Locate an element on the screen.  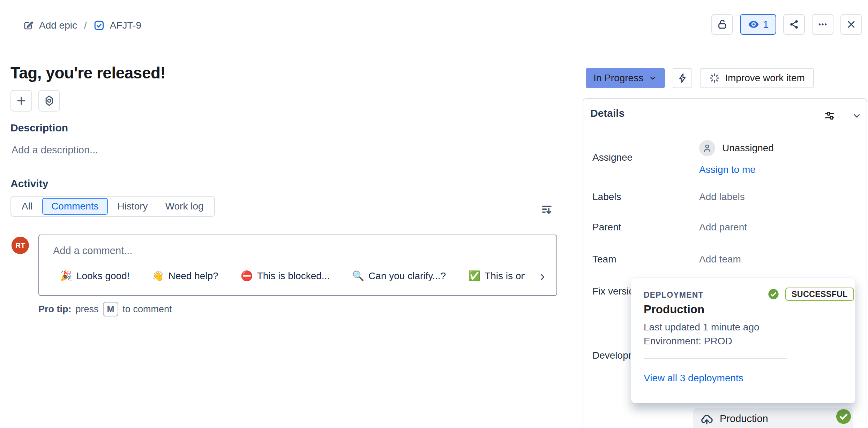
issue-key-label: AFJT-9 is located at coordinates (126, 25).